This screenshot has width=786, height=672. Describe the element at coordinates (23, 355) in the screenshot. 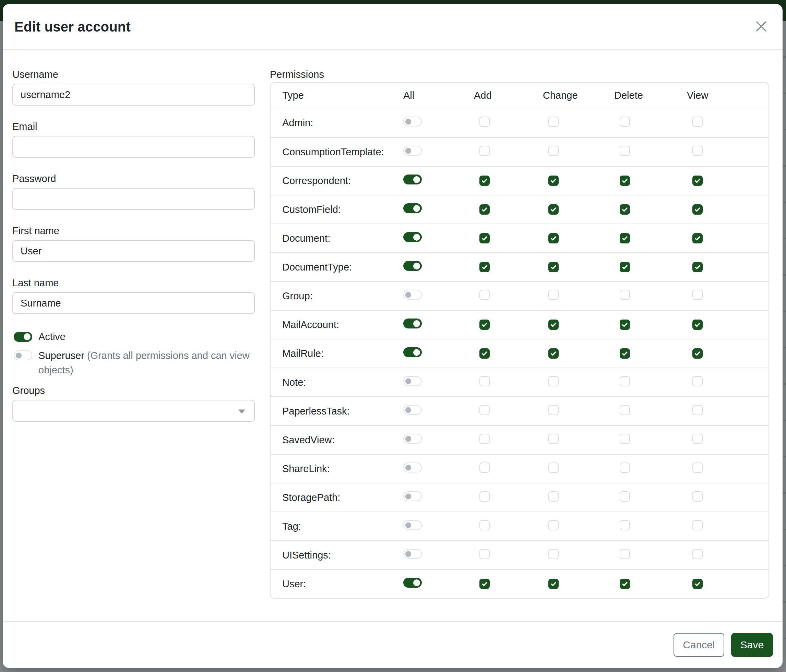

I see `superuser-toggle` at that location.